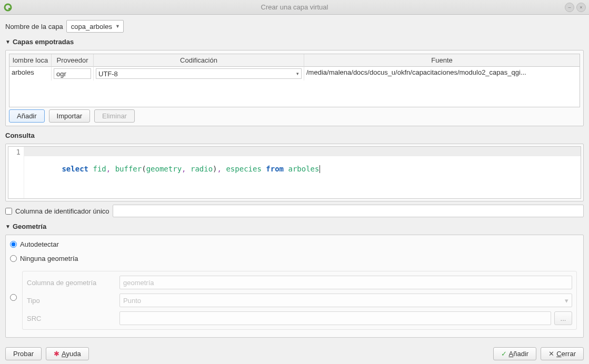 The width and height of the screenshot is (589, 364). What do you see at coordinates (346, 300) in the screenshot?
I see `geom-type-combo: Punto ▾` at bounding box center [346, 300].